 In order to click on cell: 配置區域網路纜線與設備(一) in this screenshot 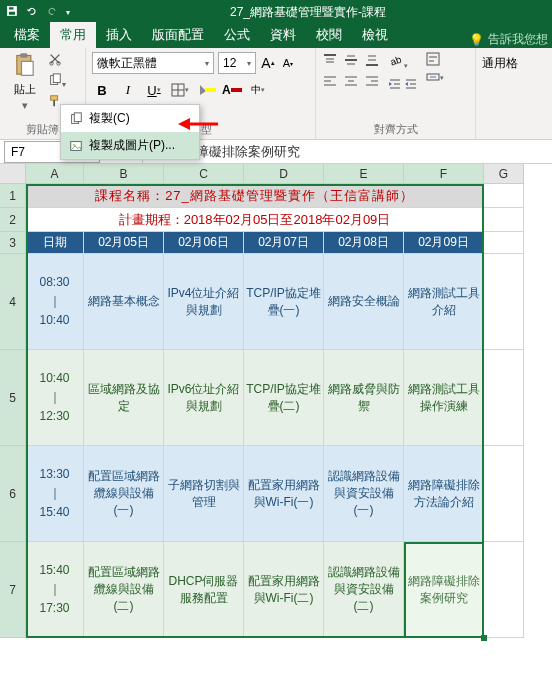, I will do `click(124, 494)`.